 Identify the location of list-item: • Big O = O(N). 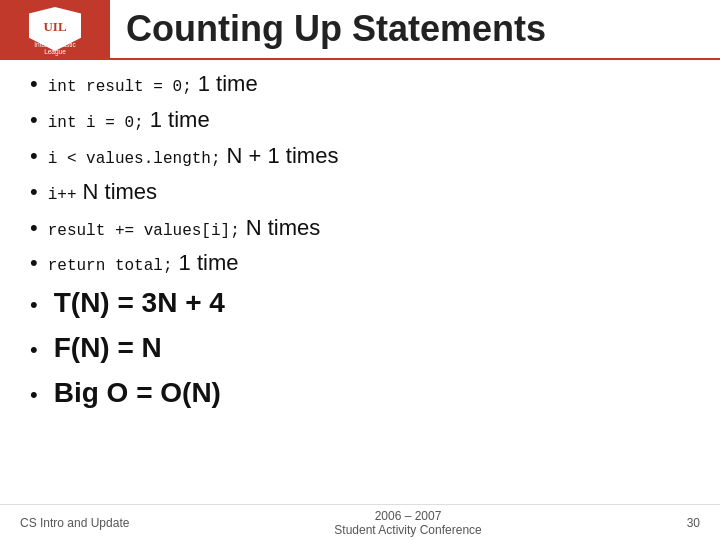
(360, 394).